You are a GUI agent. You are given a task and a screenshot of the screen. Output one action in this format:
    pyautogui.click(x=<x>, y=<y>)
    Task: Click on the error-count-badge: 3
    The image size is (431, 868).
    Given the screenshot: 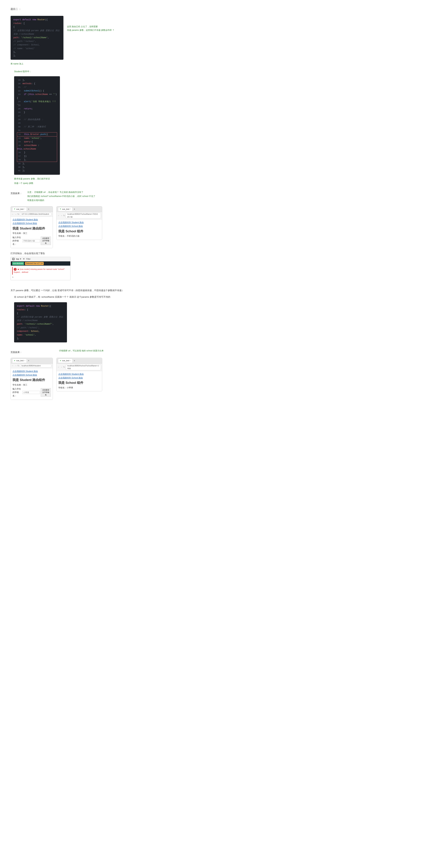 What is the action you would take?
    pyautogui.click(x=15, y=269)
    